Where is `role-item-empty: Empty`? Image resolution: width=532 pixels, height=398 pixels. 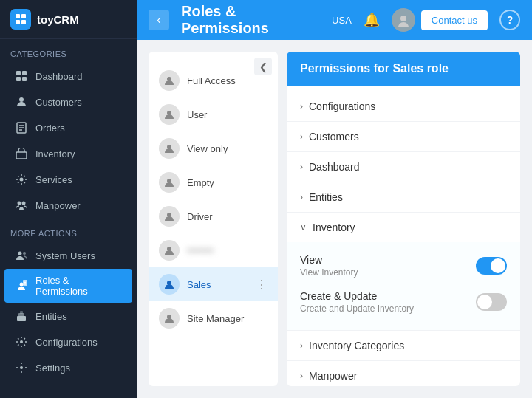 role-item-empty: Empty is located at coordinates (213, 182).